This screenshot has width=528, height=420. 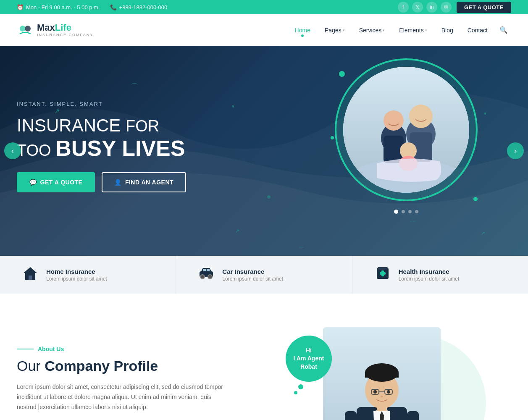 What do you see at coordinates (383, 275) in the screenshot?
I see `health-icon` at bounding box center [383, 275].